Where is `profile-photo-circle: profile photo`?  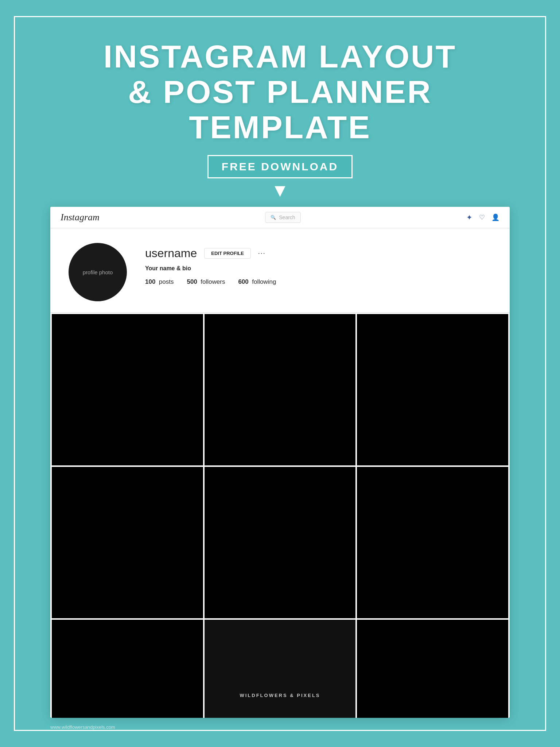 profile-photo-circle: profile photo is located at coordinates (98, 272).